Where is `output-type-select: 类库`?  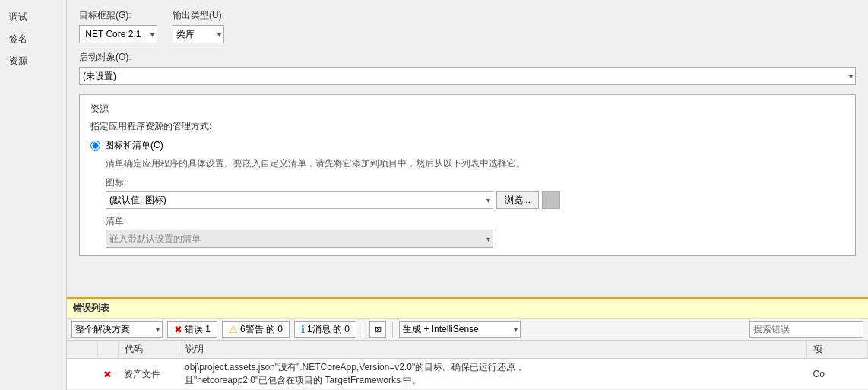 output-type-select: 类库 is located at coordinates (198, 34).